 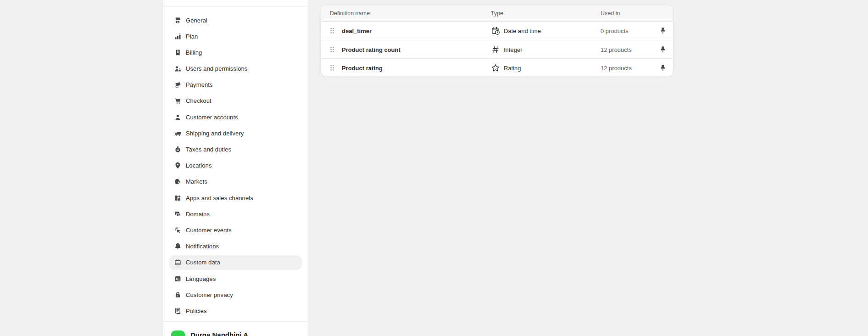 I want to click on sidebar-item-general: General, so click(x=236, y=20).